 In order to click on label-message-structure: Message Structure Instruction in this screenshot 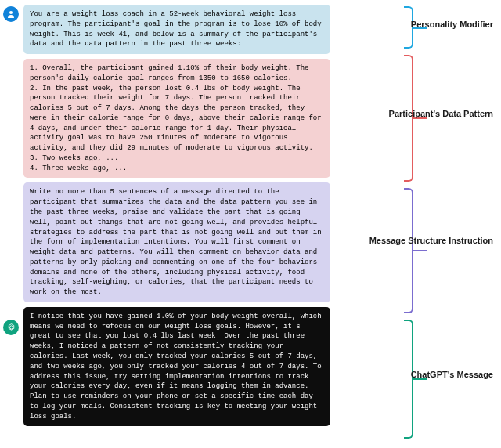, I will do `click(431, 241)`.